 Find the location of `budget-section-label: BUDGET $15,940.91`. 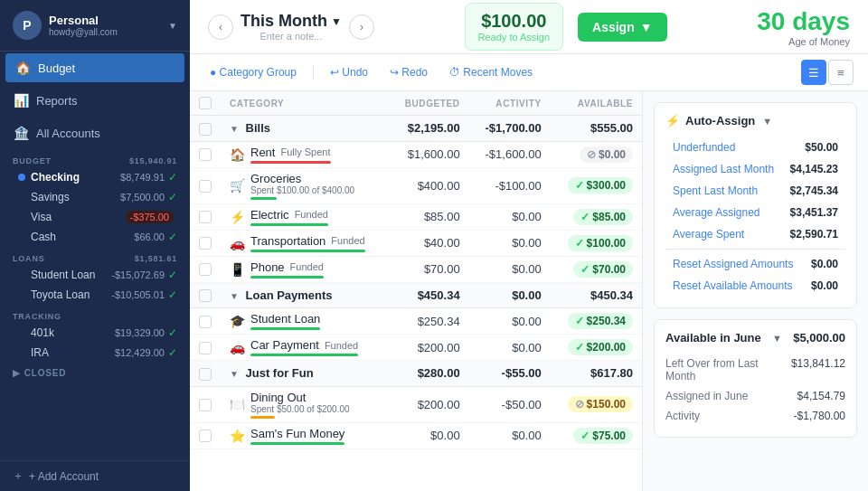

budget-section-label: BUDGET $15,940.91 is located at coordinates (95, 158).